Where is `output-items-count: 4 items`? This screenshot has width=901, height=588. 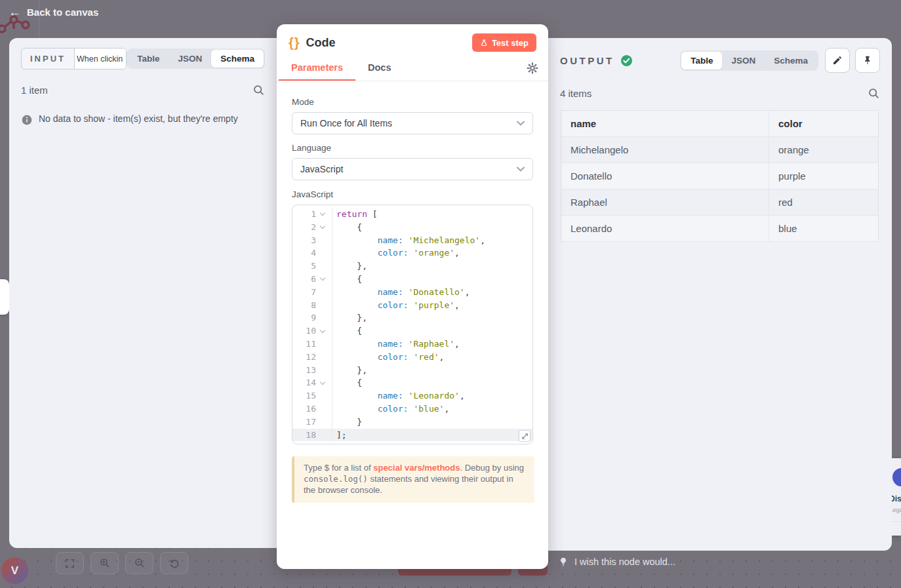 output-items-count: 4 items is located at coordinates (576, 93).